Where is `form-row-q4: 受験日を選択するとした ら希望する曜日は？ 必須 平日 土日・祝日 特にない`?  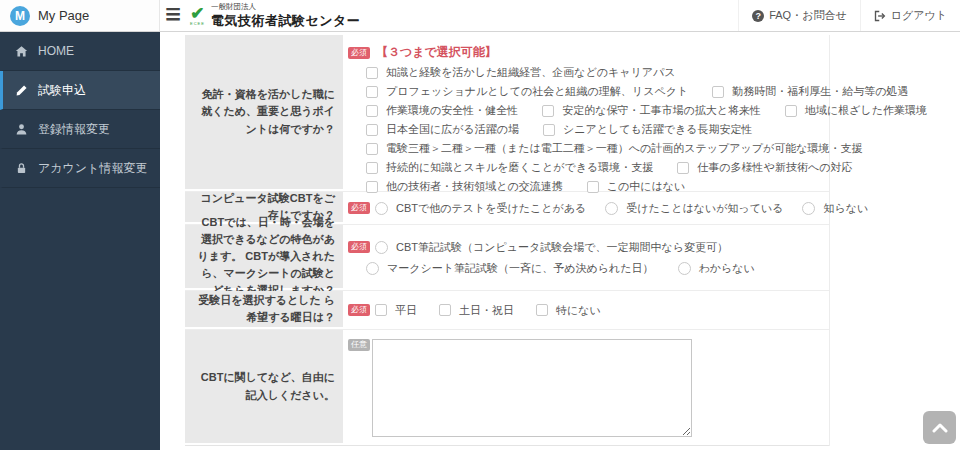
form-row-q4: 受験日を選択するとした ら希望する曜日は？ 必須 平日 土日・祝日 特にない is located at coordinates (507, 310).